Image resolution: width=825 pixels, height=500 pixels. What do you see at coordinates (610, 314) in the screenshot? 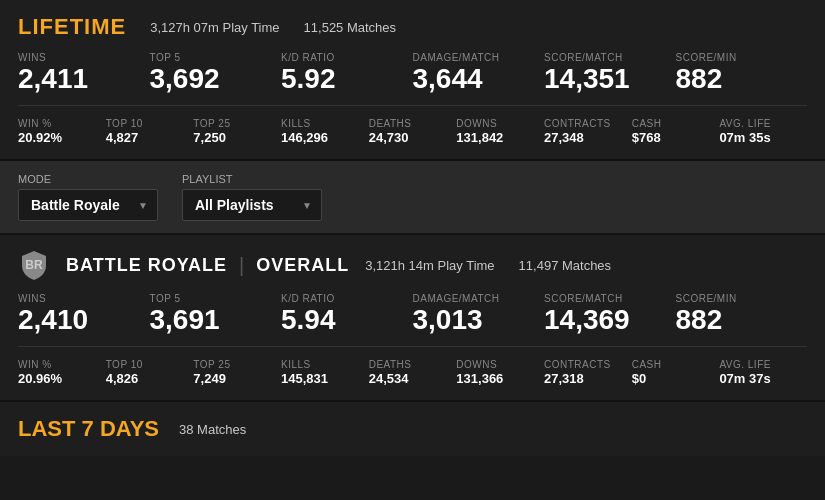
I see `stat-block: SCORE/MATCH 14,369` at bounding box center [610, 314].